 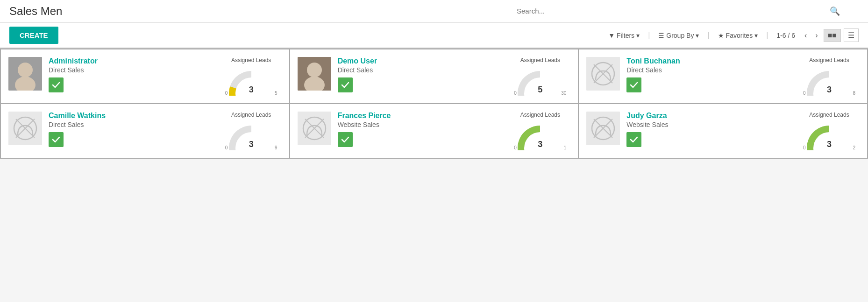 What do you see at coordinates (145, 77) in the screenshot?
I see `salesman-card: Administrator Direct Sales Assigned Lead…` at bounding box center [145, 77].